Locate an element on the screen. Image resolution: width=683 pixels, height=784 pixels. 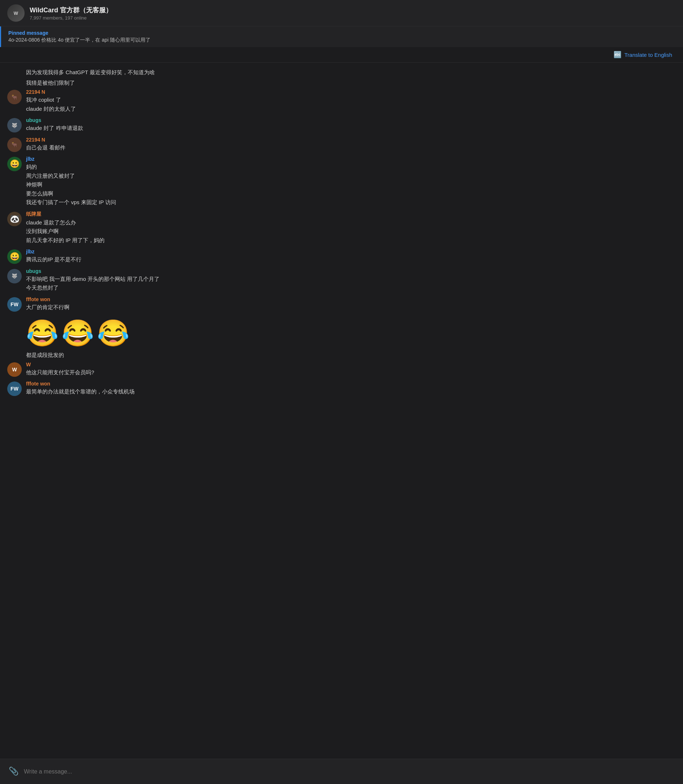
table-row: 🐺 ubugs claude 封了 咋申请退款 is located at coordinates (342, 125).